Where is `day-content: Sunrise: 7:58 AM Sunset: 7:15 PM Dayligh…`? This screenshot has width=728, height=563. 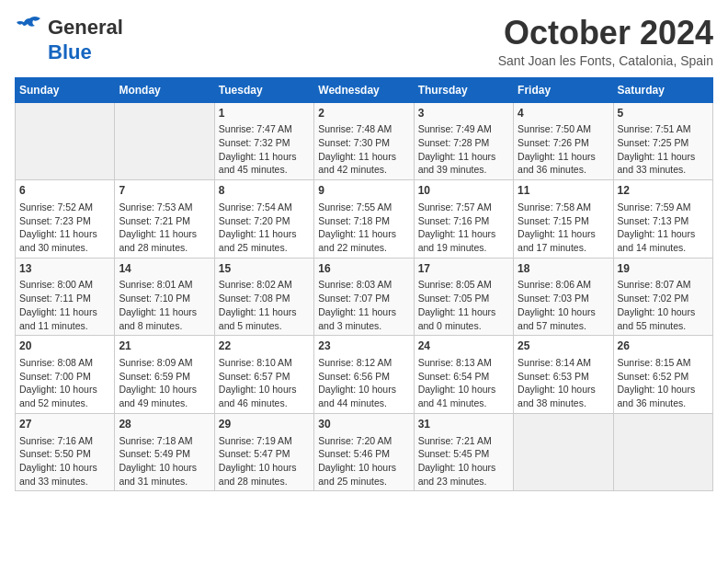
day-content: Sunrise: 7:58 AM Sunset: 7:15 PM Dayligh… is located at coordinates (563, 228).